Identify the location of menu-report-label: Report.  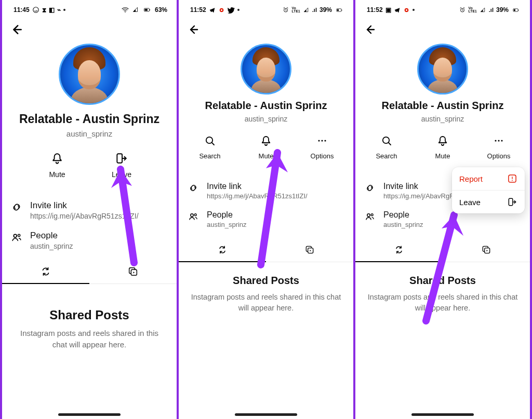
(471, 179).